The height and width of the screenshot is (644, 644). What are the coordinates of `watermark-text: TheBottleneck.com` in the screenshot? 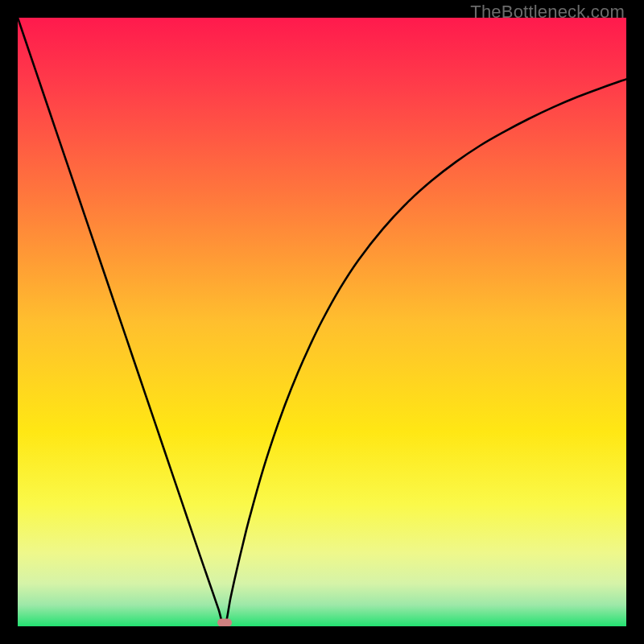 It's located at (547, 12).